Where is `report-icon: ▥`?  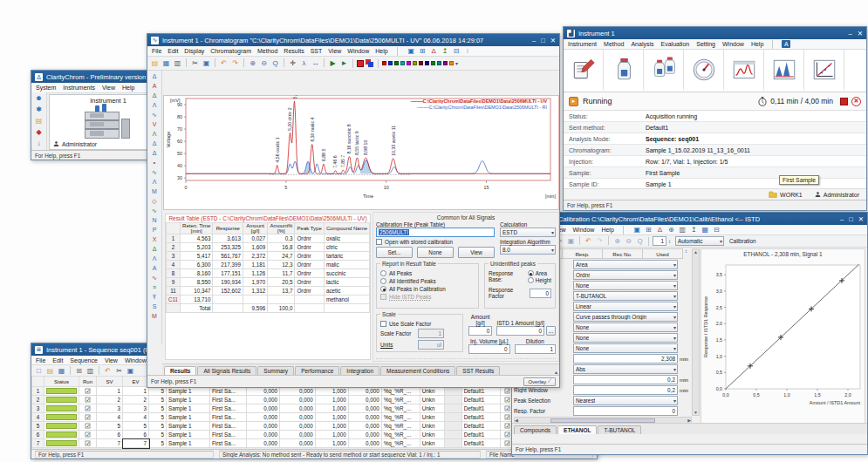
report-icon: ▥ is located at coordinates (682, 230).